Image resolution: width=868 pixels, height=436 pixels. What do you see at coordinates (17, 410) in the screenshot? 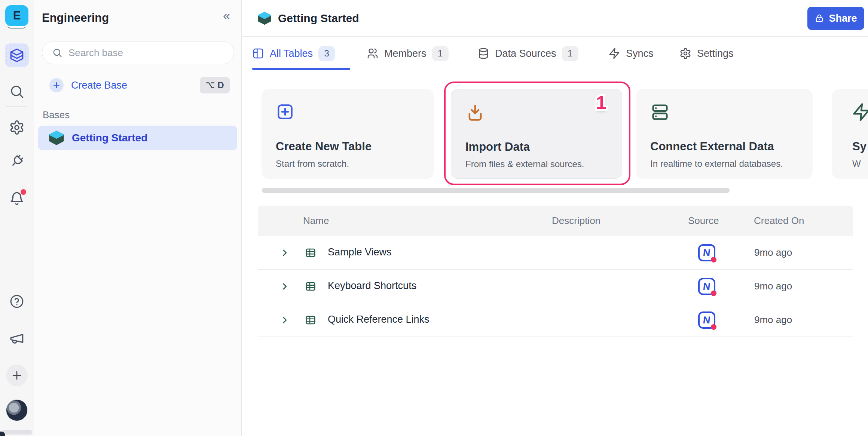
I see `user-avatar` at bounding box center [17, 410].